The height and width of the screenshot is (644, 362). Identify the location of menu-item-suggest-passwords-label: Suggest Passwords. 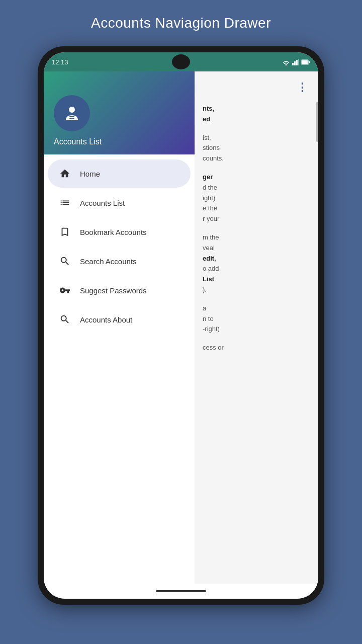
(114, 291).